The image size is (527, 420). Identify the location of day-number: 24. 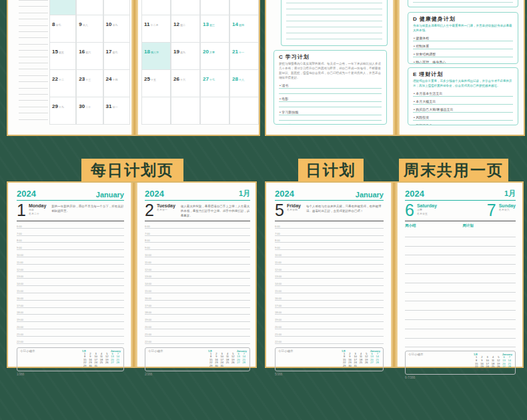
(109, 79).